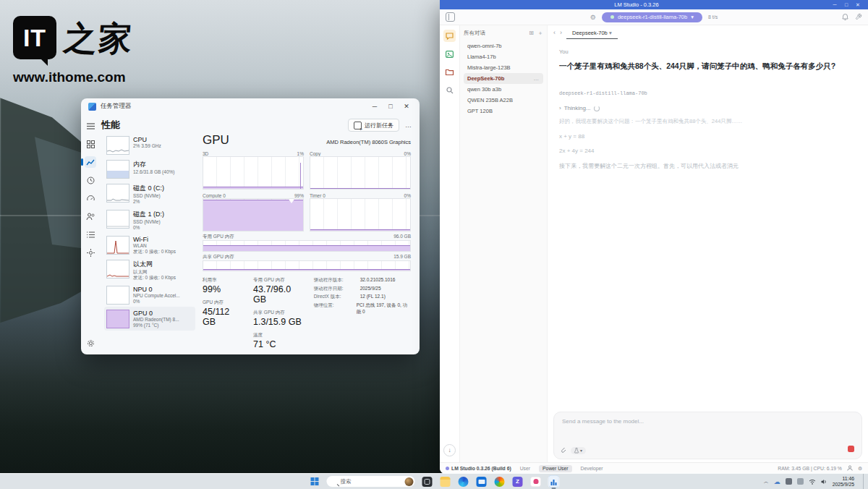 The height and width of the screenshot is (489, 868). What do you see at coordinates (450, 244) in the screenshot?
I see `lm-studio-nav-rail: ↓` at bounding box center [450, 244].